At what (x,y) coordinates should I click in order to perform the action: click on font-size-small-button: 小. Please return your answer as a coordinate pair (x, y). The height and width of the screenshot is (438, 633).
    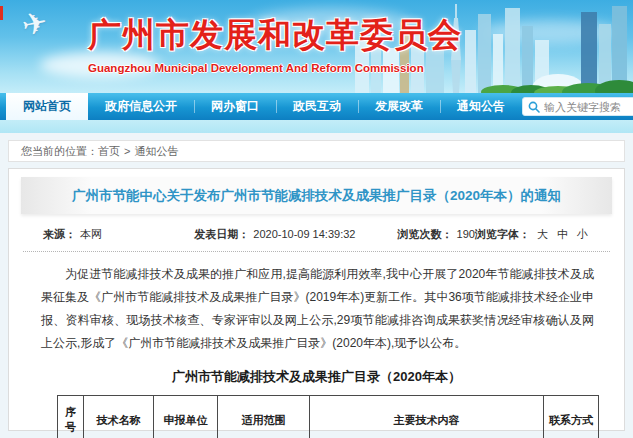
    Looking at the image, I should click on (582, 234).